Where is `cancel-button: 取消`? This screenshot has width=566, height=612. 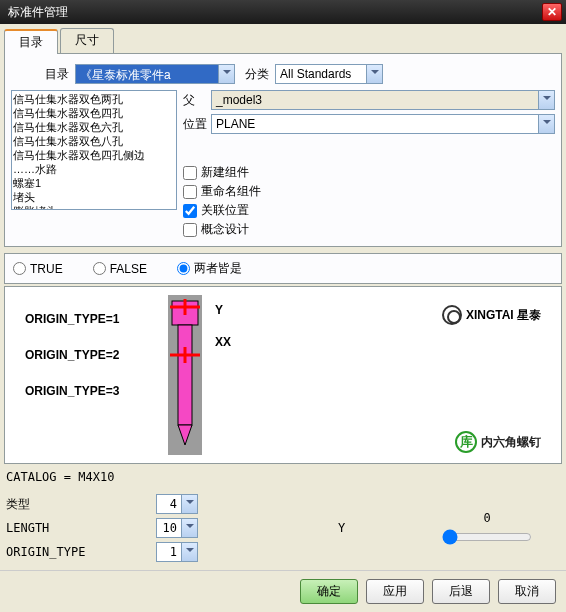 cancel-button: 取消 is located at coordinates (527, 592).